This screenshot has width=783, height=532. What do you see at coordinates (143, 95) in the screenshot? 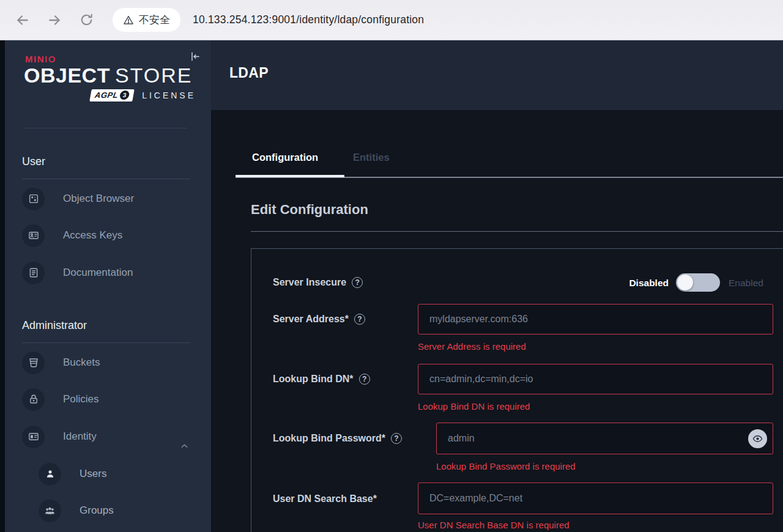
I see `license-row: AGPL 3 LICENSE` at bounding box center [143, 95].